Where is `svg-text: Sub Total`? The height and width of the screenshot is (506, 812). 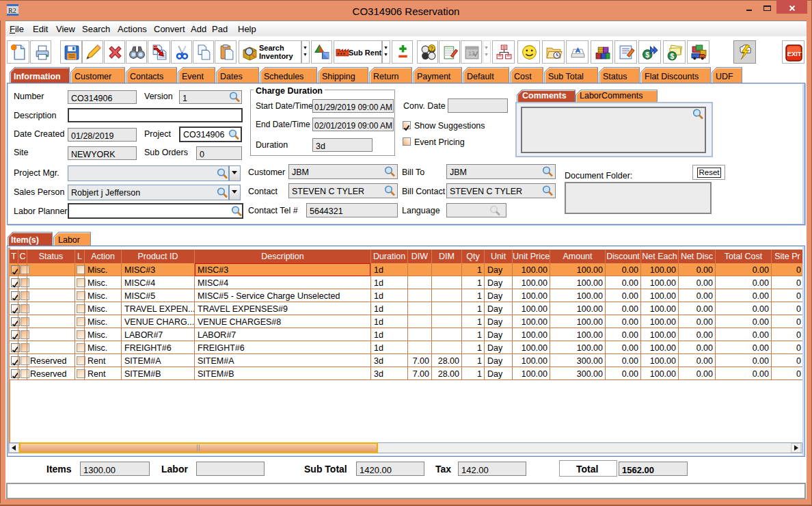
svg-text: Sub Total is located at coordinates (566, 77).